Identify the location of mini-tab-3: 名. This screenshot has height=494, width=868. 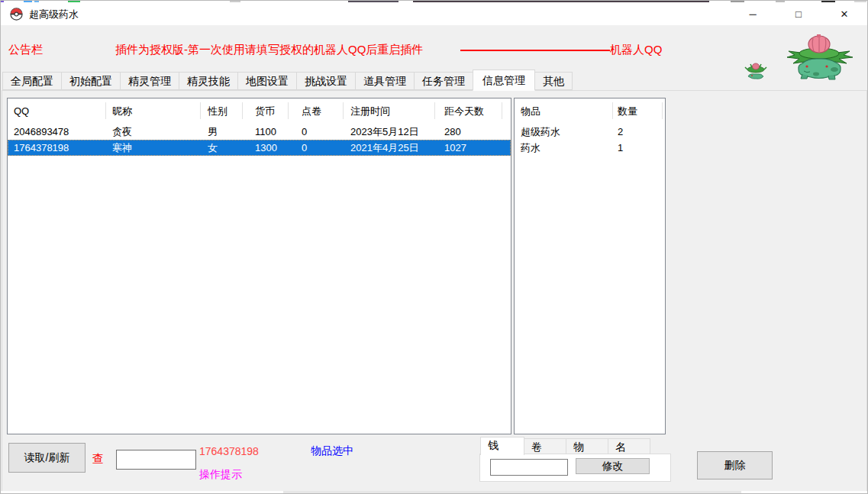
(629, 446).